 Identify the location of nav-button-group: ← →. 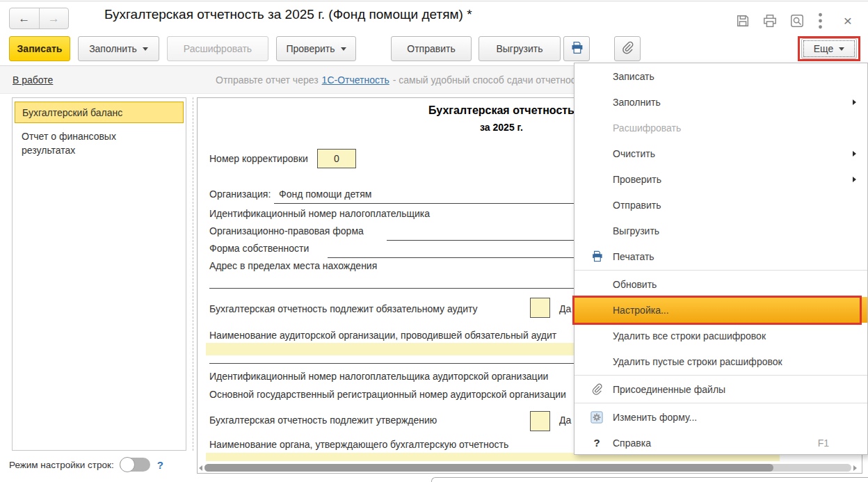
(39, 18).